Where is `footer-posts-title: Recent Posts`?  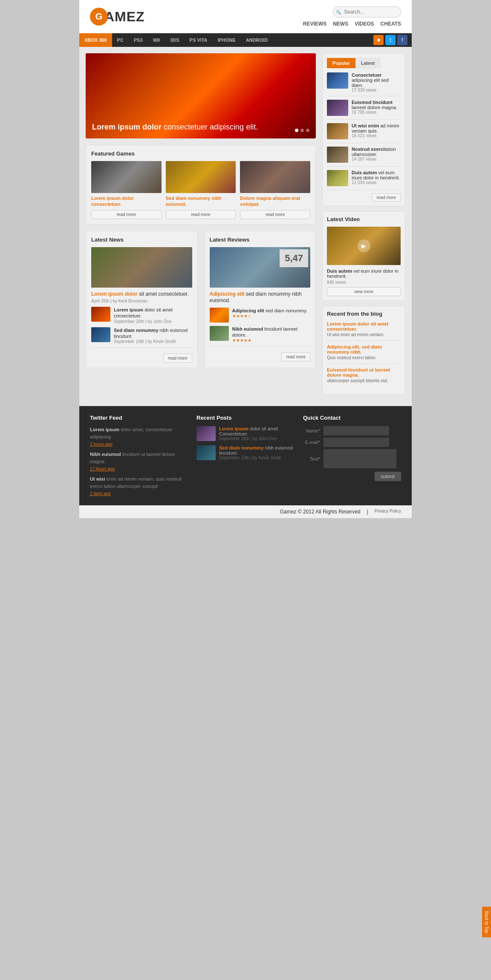 footer-posts-title: Recent Posts is located at coordinates (246, 418).